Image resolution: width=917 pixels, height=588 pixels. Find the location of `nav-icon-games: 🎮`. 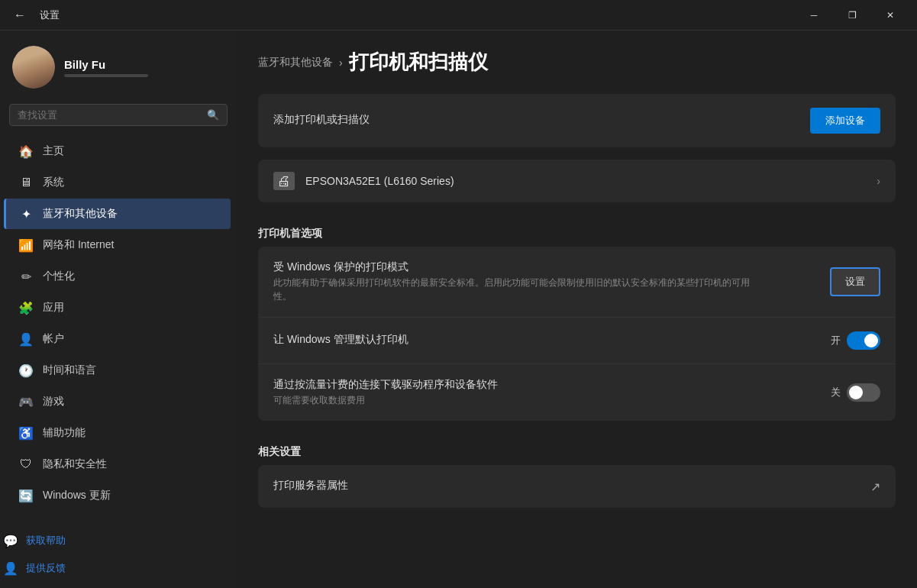

nav-icon-games: 🎮 is located at coordinates (26, 402).